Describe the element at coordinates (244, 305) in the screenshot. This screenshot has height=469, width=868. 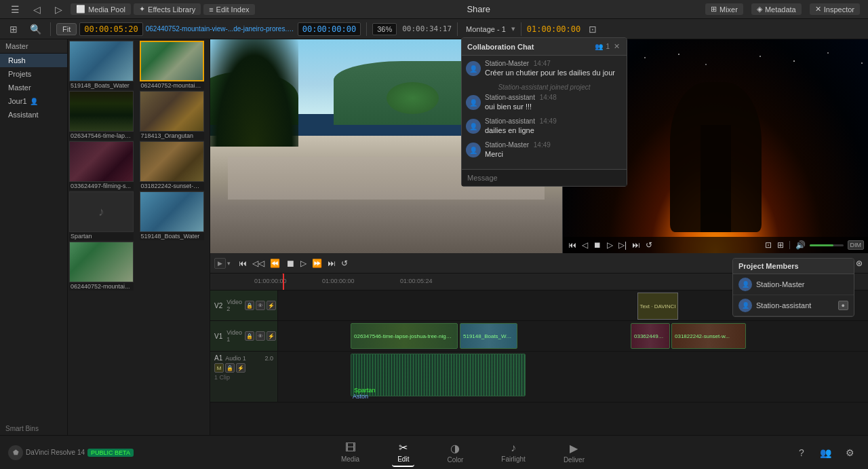
I see `track-v2-label: V2 Video 2 🔒 👁 ⚡` at that location.